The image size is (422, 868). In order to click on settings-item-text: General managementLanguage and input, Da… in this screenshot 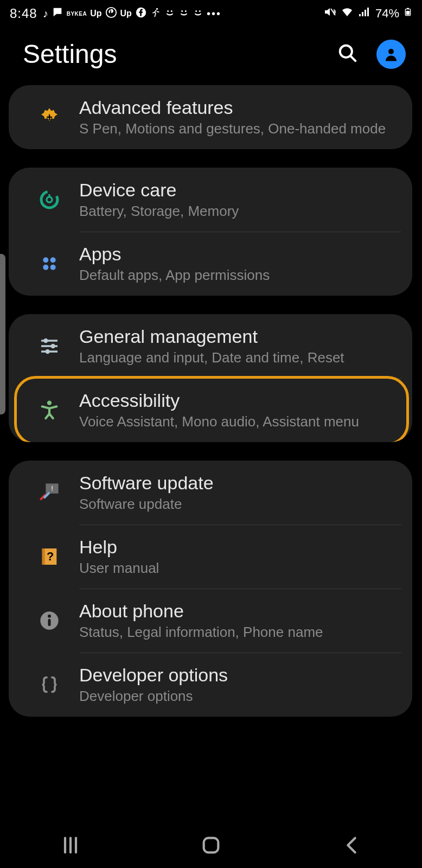, I will do `click(212, 346)`.